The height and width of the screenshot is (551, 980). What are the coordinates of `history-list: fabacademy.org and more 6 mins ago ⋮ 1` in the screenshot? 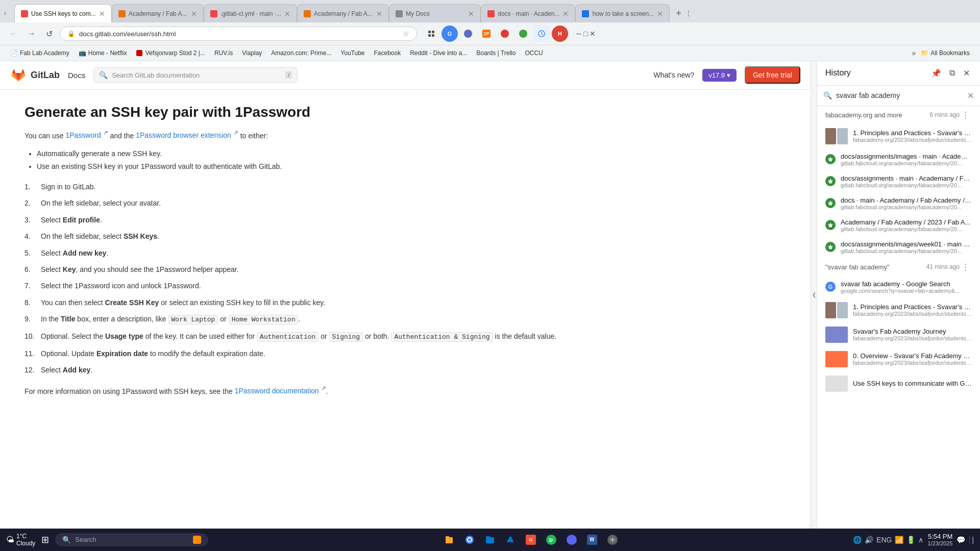 It's located at (898, 317).